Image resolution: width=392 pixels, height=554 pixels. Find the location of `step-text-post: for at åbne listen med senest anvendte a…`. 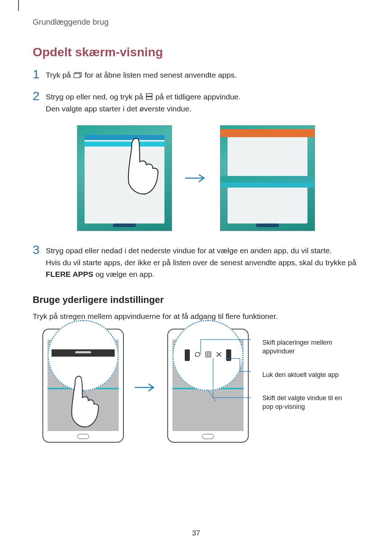

step-text-post: for at åbne listen med senest anvendte a… is located at coordinates (160, 75).